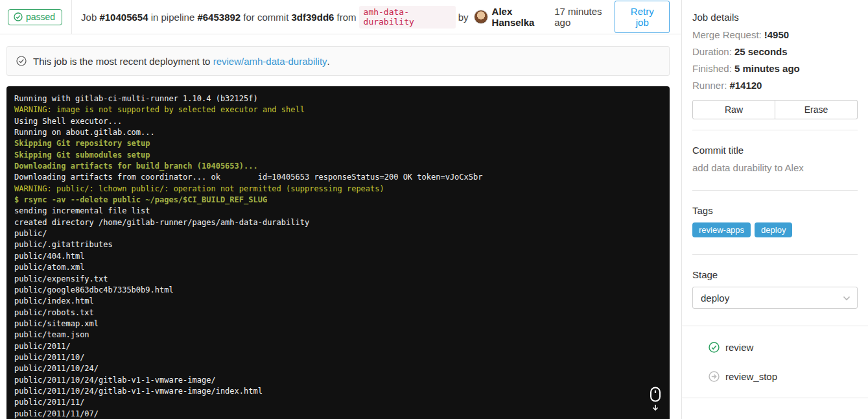  What do you see at coordinates (347, 17) in the screenshot?
I see `from-label: from` at bounding box center [347, 17].